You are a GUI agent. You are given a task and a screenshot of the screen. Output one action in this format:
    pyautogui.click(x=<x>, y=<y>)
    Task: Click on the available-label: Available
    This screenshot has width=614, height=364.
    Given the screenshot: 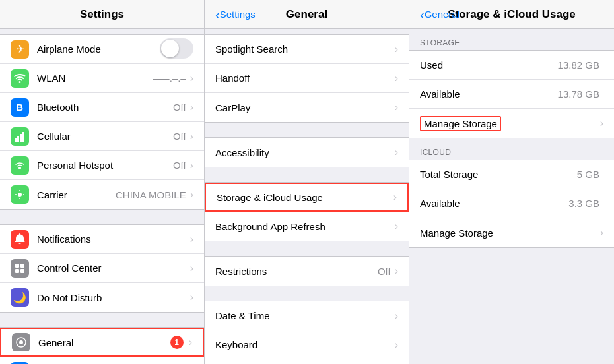 What is the action you would take?
    pyautogui.click(x=489, y=94)
    